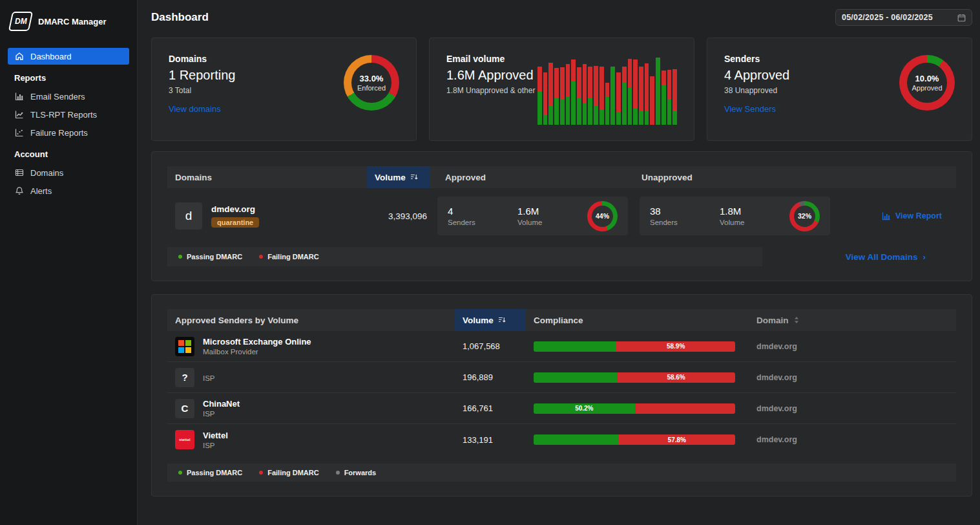 This screenshot has width=980, height=525. What do you see at coordinates (637, 320) in the screenshot?
I see `column-header-compliance: Compliance` at bounding box center [637, 320].